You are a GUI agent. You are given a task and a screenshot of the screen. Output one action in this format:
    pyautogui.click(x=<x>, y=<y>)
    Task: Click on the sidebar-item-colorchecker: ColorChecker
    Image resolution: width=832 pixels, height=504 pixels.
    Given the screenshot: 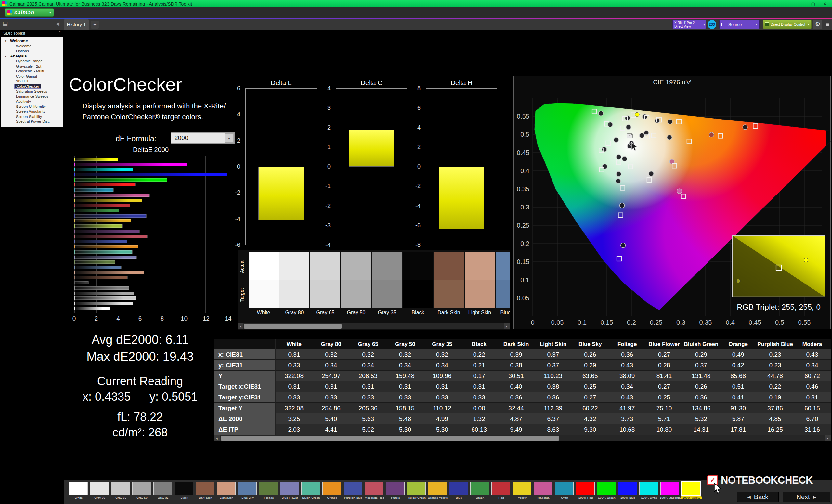 What is the action you would take?
    pyautogui.click(x=32, y=87)
    